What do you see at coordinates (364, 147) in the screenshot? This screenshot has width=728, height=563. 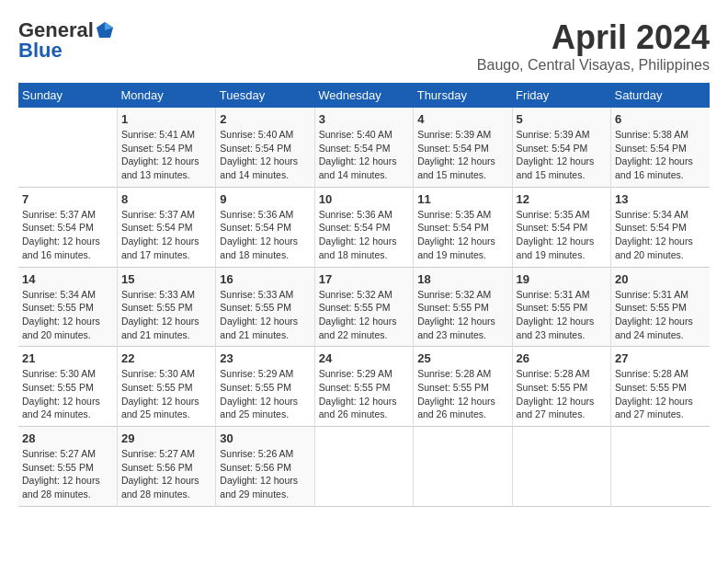 I see `calendar-week-1: 1 Sunrise: 5:41 AM Sunset: 5:54 PM Dayli…` at bounding box center [364, 147].